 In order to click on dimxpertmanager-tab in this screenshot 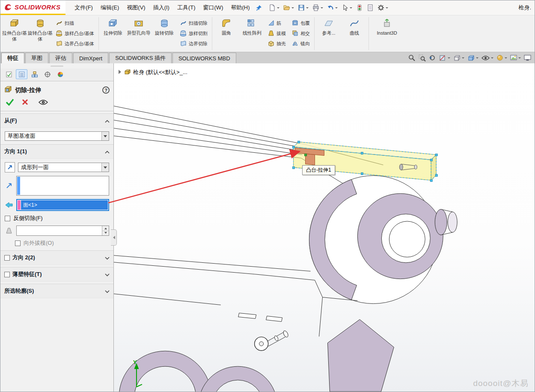, I will do `click(47, 74)`.